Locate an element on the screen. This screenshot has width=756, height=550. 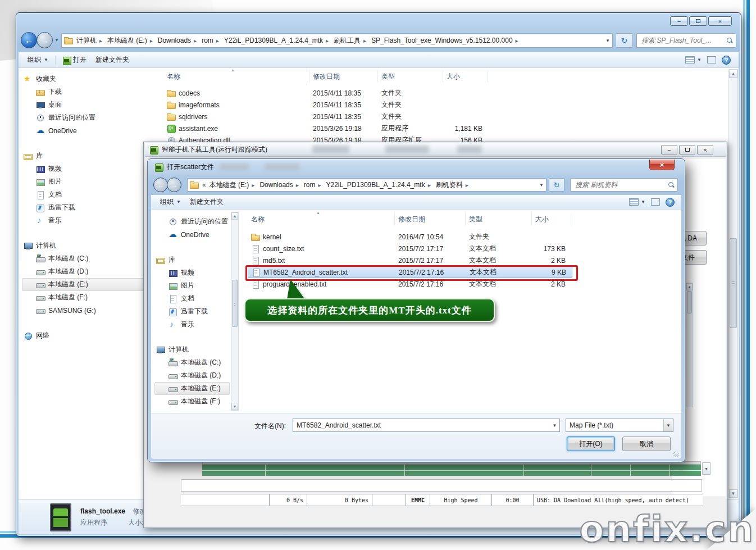
resize-grip is located at coordinates (676, 454).